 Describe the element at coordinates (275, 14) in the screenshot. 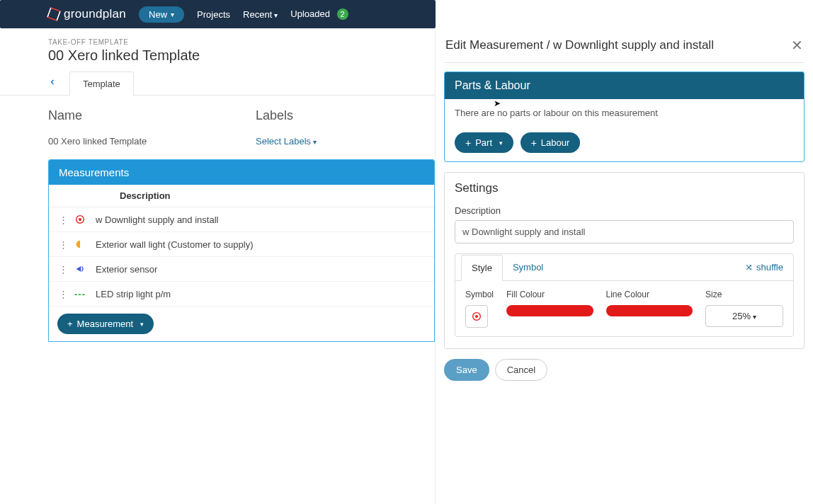

I see `chevron-down-icon` at that location.